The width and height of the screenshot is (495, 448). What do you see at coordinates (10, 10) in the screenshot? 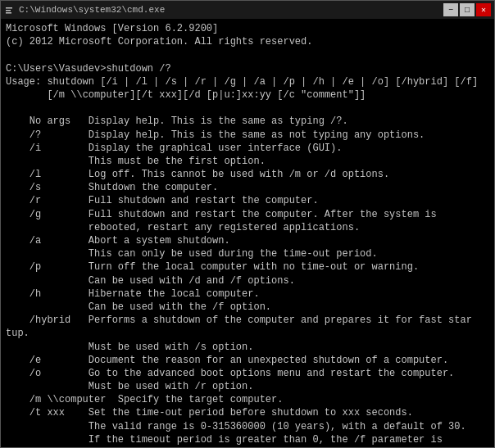
I see `cmd-icon` at bounding box center [10, 10].